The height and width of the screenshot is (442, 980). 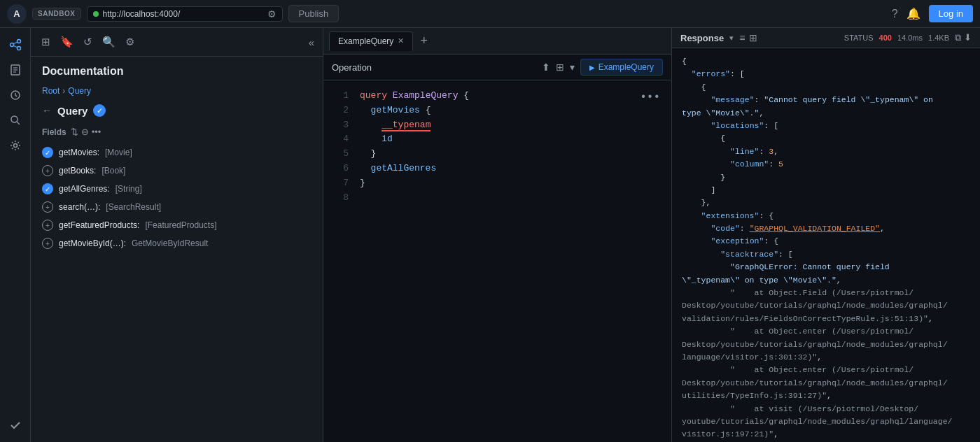 I want to click on connection-status-dot, so click(x=96, y=14).